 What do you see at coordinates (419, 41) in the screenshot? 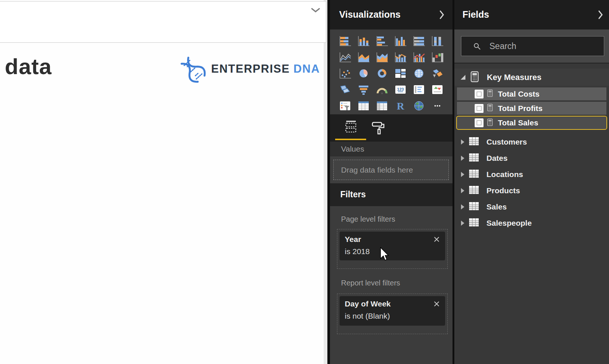
I see `100-stacked-bar-chart-icon` at bounding box center [419, 41].